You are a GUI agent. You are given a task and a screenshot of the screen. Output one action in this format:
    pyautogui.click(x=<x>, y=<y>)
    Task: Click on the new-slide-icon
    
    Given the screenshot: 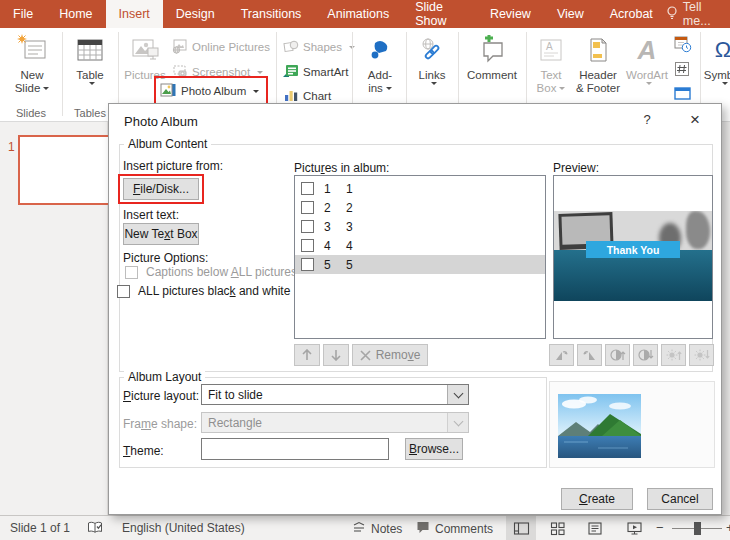 What is the action you would take?
    pyautogui.click(x=32, y=50)
    